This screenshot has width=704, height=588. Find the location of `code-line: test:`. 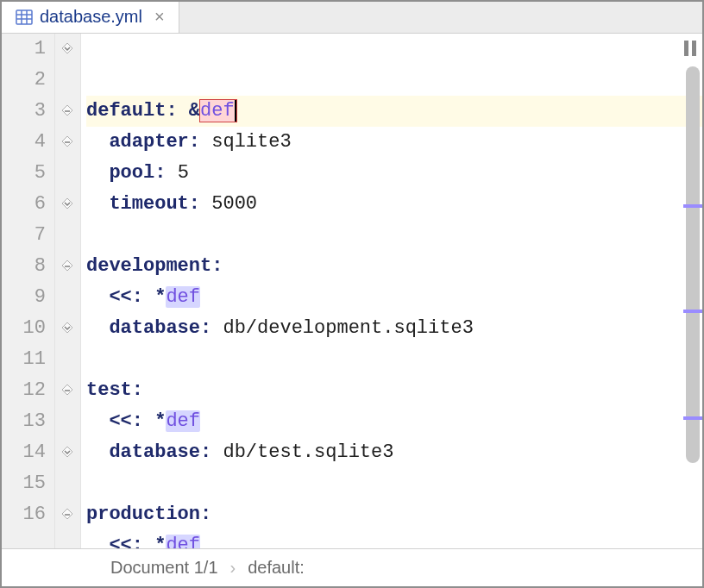

code-line: test: is located at coordinates (394, 391).